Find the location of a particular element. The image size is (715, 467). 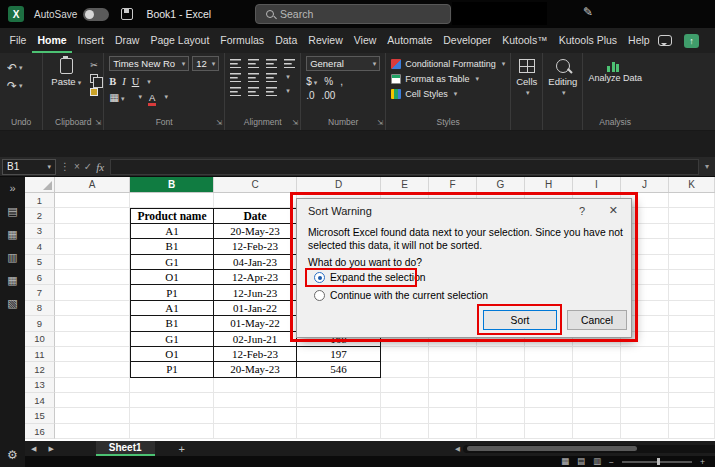

decrease-decimal-button: .00 is located at coordinates (328, 96).